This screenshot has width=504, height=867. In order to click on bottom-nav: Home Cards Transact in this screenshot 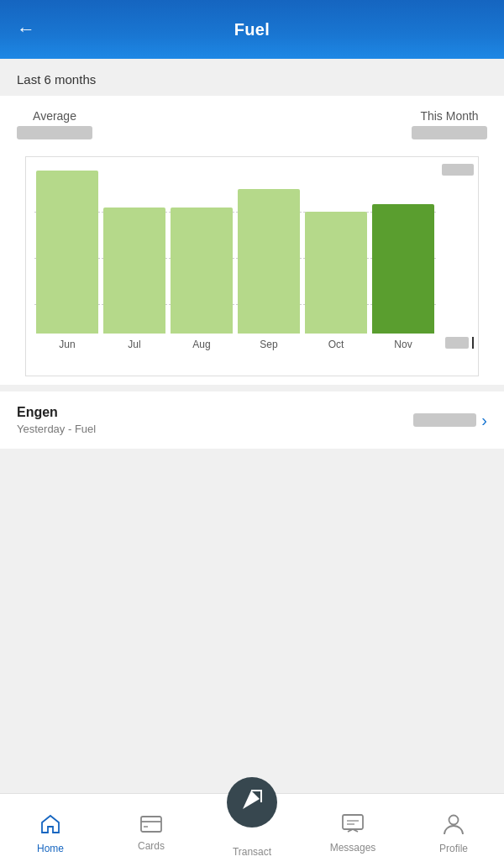, I will do `click(252, 830)`.